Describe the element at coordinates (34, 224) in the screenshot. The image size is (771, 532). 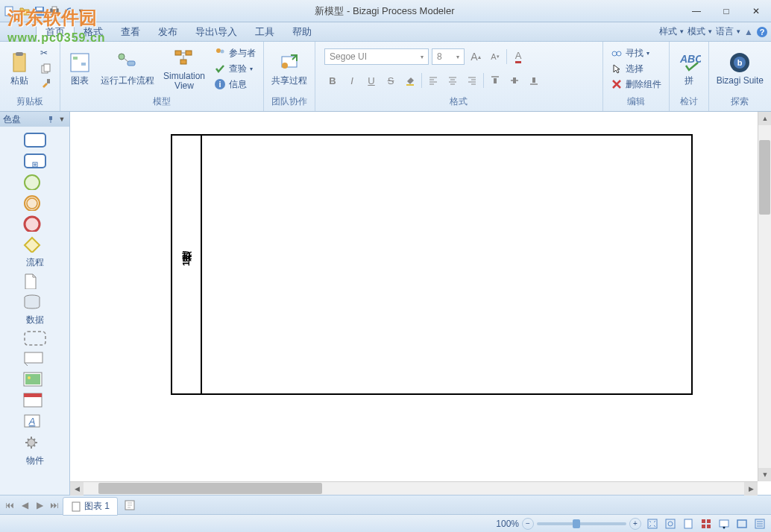
I see `palette-end-event` at that location.